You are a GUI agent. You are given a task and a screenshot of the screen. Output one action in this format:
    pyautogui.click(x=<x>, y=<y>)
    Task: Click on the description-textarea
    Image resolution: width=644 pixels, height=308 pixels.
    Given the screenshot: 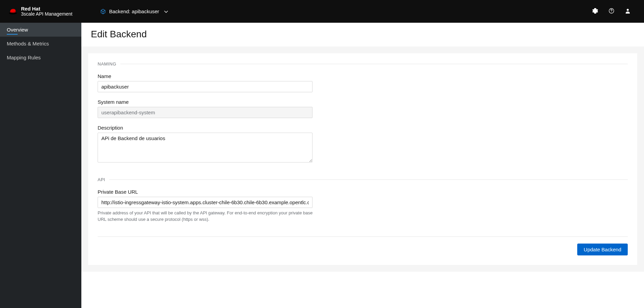 What is the action you would take?
    pyautogui.click(x=205, y=148)
    